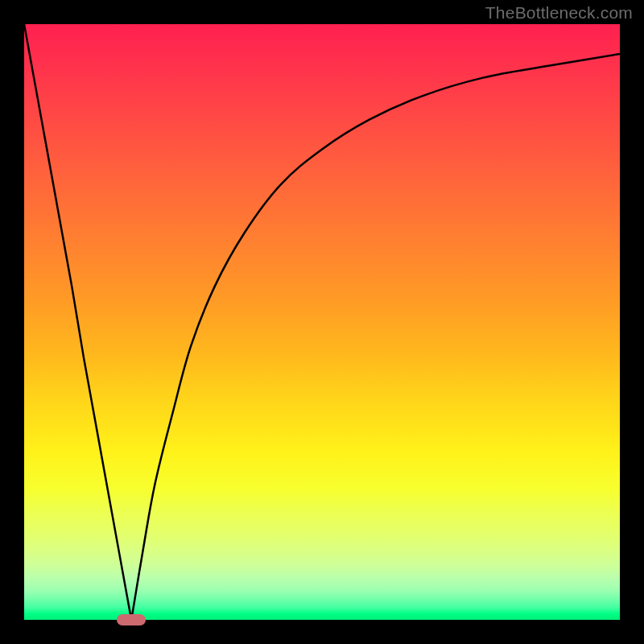 The image size is (644, 644). Describe the element at coordinates (131, 620) in the screenshot. I see `bottleneck-marker` at that location.